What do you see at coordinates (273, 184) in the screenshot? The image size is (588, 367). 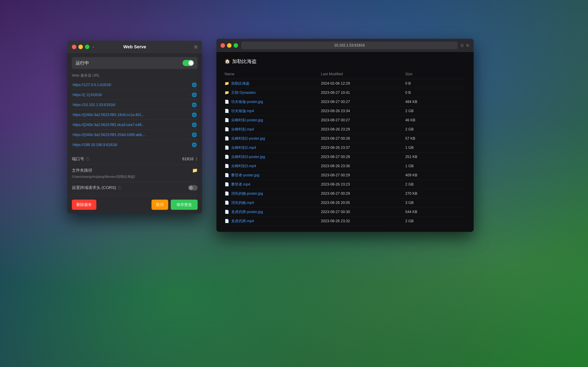 I see `file-name-cell: 📄 攀登者.mp4` at bounding box center [273, 184].